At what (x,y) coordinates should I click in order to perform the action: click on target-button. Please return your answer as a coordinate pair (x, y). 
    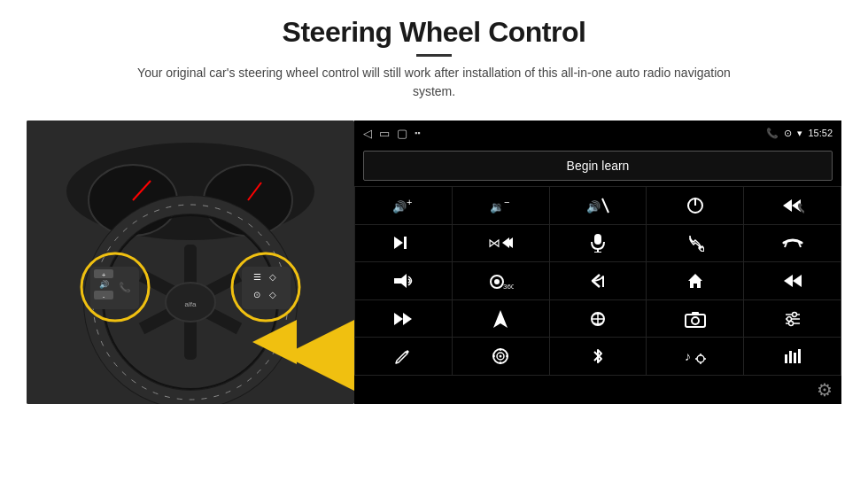
    Looking at the image, I should click on (501, 356).